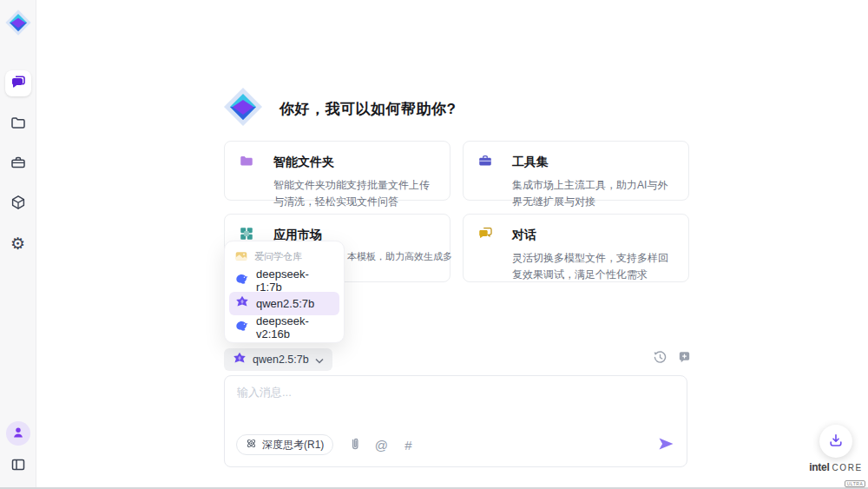 Image resolution: width=868 pixels, height=489 pixels. Describe the element at coordinates (381, 445) in the screenshot. I see `mention-button: @` at that location.